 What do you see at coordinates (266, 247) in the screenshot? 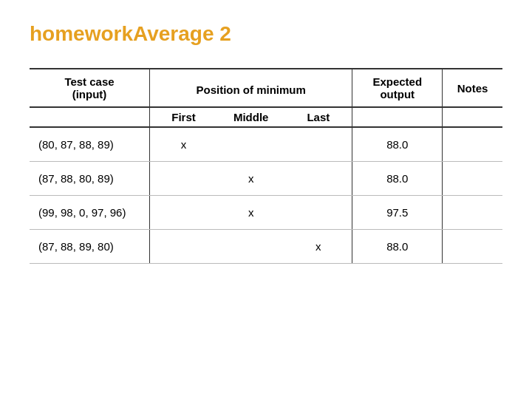
I see `table-row: (87, 88, 89, 80) x 88.0` at bounding box center [266, 247].